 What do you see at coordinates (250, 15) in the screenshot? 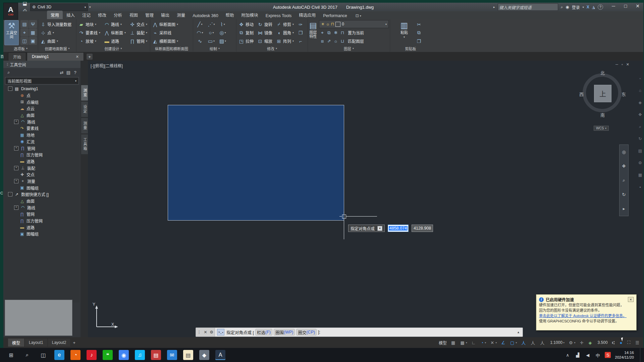
I see `ribbon-tab: 附加模块` at bounding box center [250, 15].